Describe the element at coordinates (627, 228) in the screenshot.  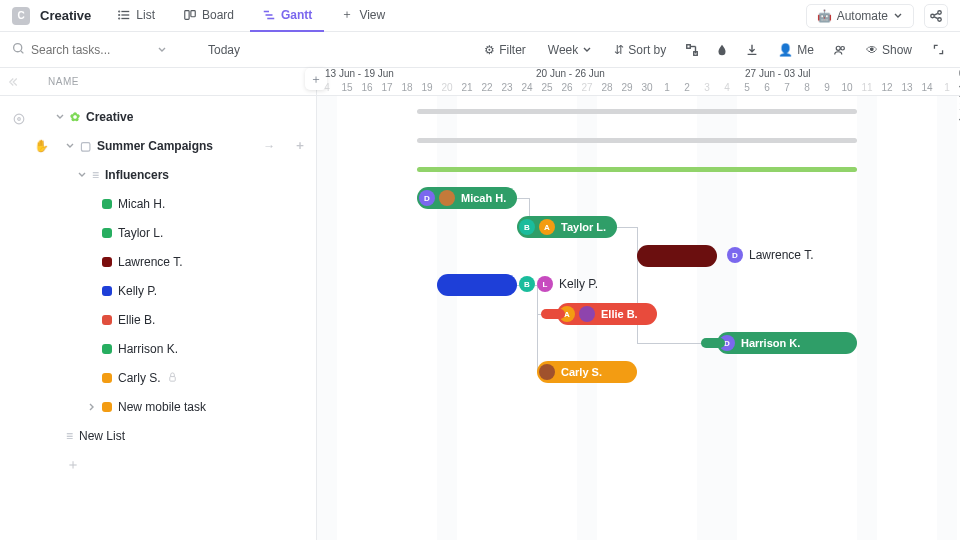
I see `dependency-line` at that location.